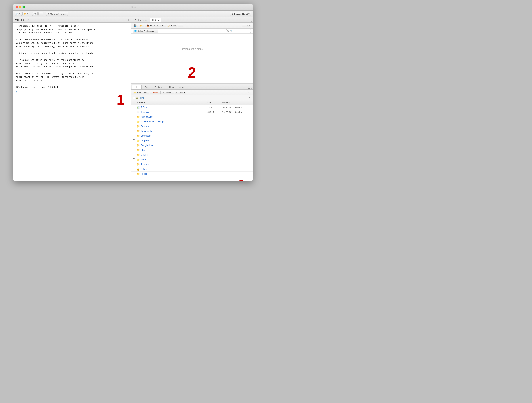 The height and width of the screenshot is (403, 532). Describe the element at coordinates (184, 92) in the screenshot. I see `more-arrow-icon: ▾` at that location.